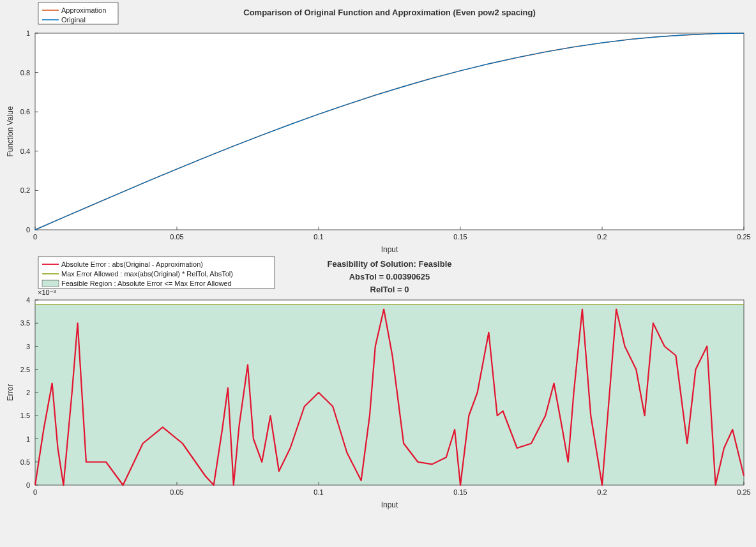  I want to click on bottom-ylabel: Error, so click(10, 393).